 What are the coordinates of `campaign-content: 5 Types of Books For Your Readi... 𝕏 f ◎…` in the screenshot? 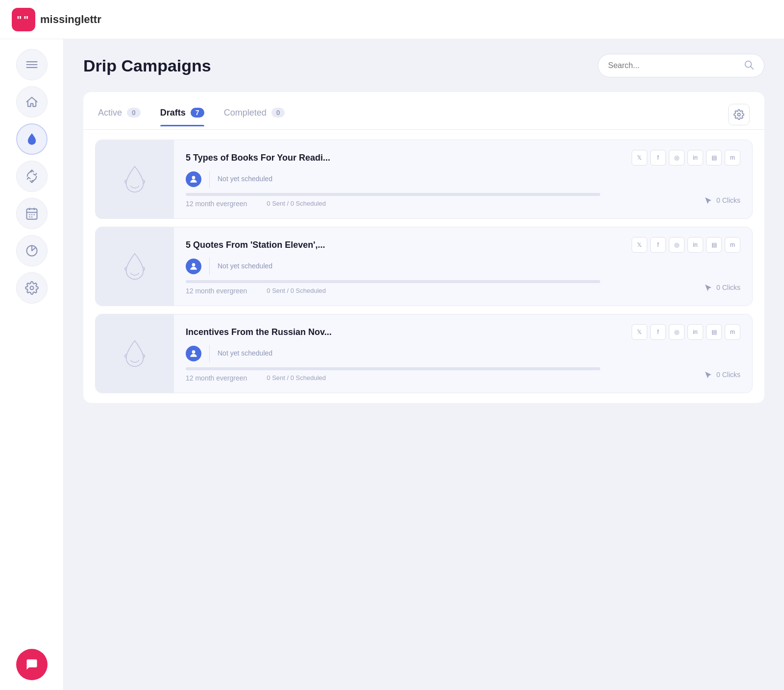 It's located at (463, 179).